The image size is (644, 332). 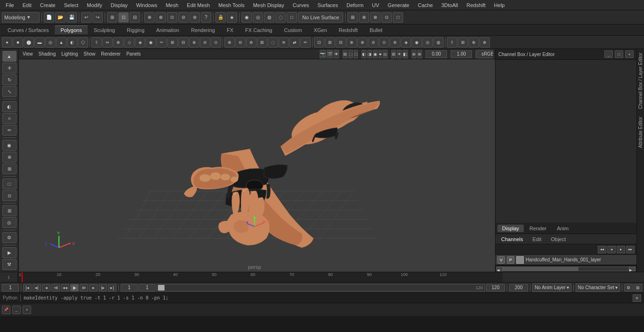 What do you see at coordinates (18, 42) in the screenshot?
I see `poly-cube-btn: ■` at bounding box center [18, 42].